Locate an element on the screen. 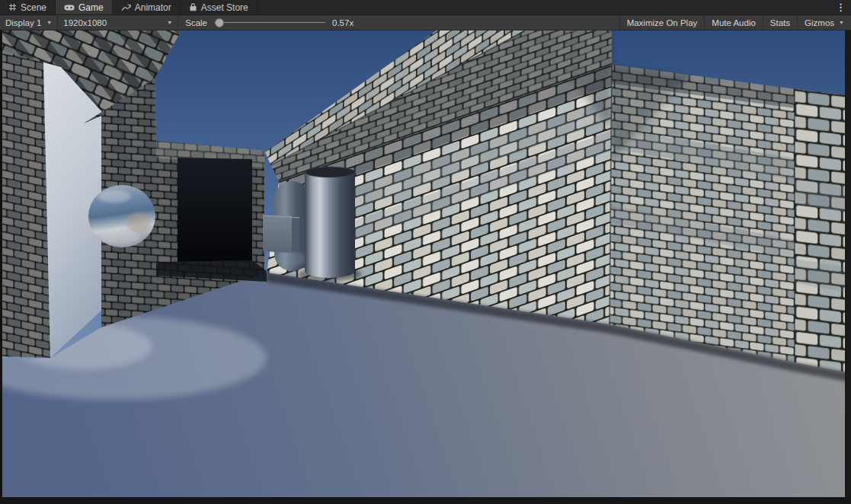 This screenshot has height=504, width=851. grid-icon is located at coordinates (12, 8).